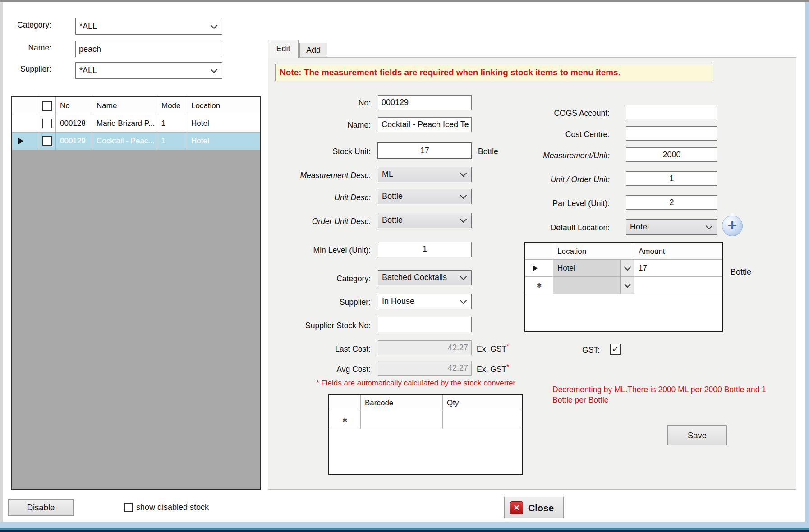 The width and height of the screenshot is (809, 532). I want to click on barcode-grid: Barcode Qty ✱, so click(426, 435).